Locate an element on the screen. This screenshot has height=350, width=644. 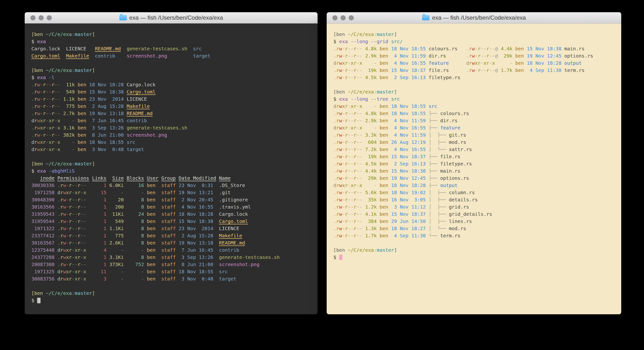
terminal-line: drwxr-xr-x - ben 3 Nov 0:48 target is located at coordinates (174, 150).